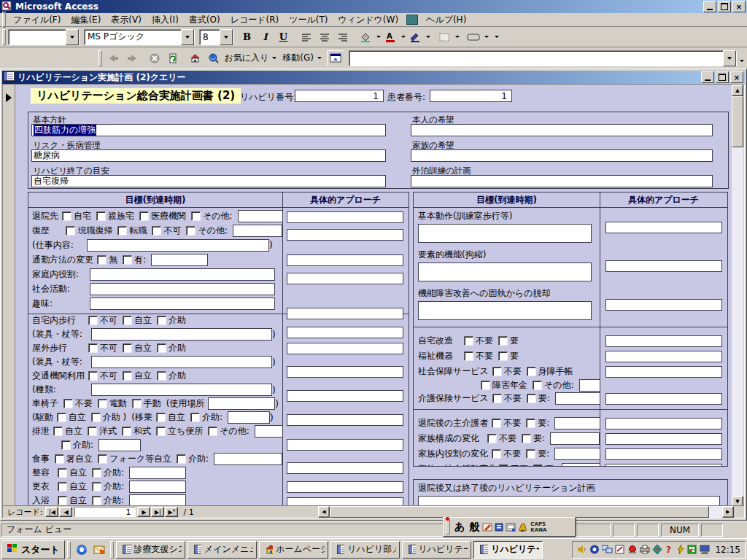 The width and height of the screenshot is (747, 560). What do you see at coordinates (728, 512) in the screenshot?
I see `scroll-right-icon: ▶` at bounding box center [728, 512].